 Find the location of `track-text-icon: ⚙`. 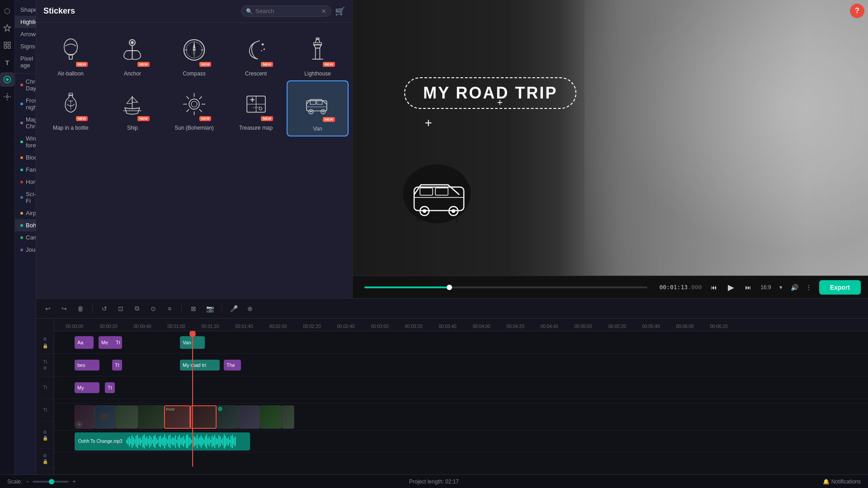

track-text-icon: ⚙ is located at coordinates (45, 368).